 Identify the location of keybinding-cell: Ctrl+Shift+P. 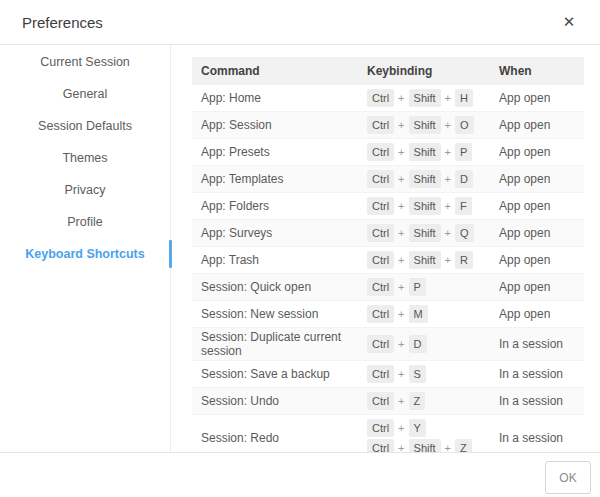
(424, 152).